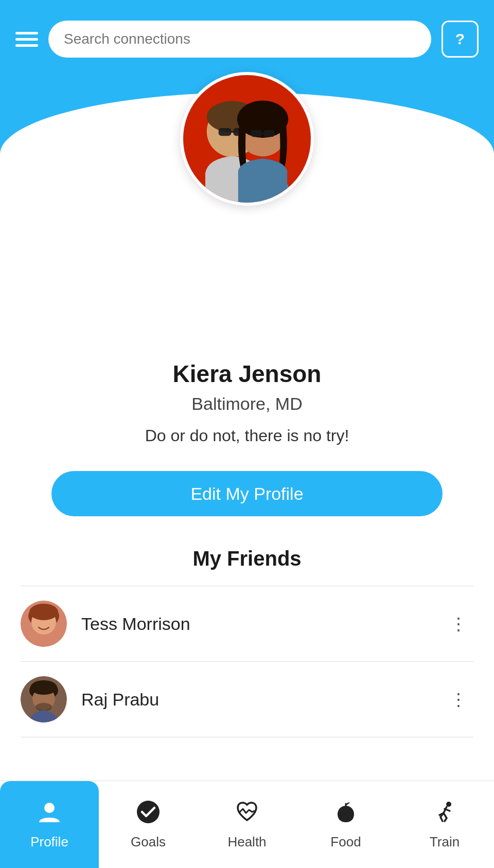 The width and height of the screenshot is (494, 868). Describe the element at coordinates (247, 825) in the screenshot. I see `nav-item-health: Health` at that location.